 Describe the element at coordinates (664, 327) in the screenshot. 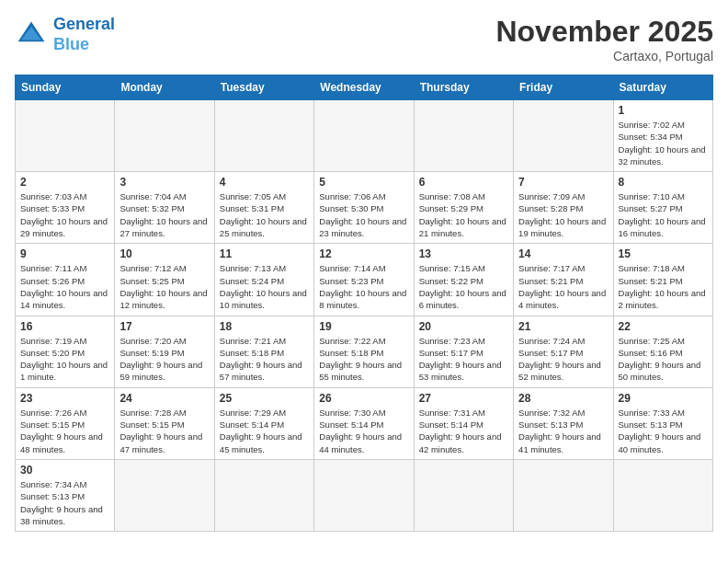

I see `day-number: 22` at that location.